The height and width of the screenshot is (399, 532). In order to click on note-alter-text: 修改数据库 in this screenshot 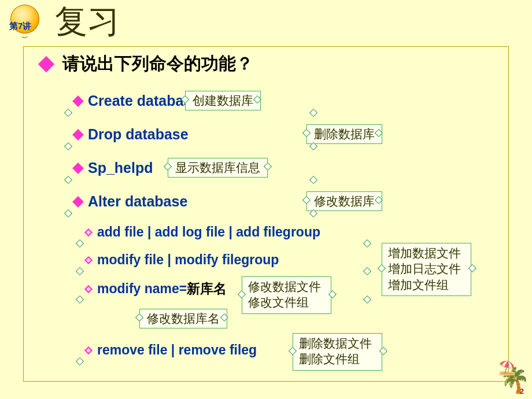, I will do `click(345, 201)`.